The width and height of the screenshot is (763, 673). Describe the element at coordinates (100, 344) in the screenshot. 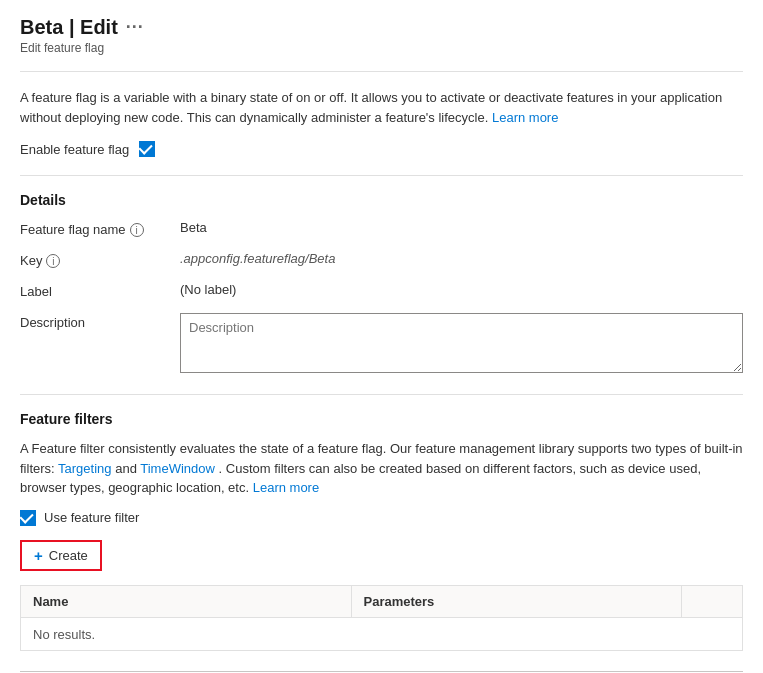

I see `description-label: Description` at that location.